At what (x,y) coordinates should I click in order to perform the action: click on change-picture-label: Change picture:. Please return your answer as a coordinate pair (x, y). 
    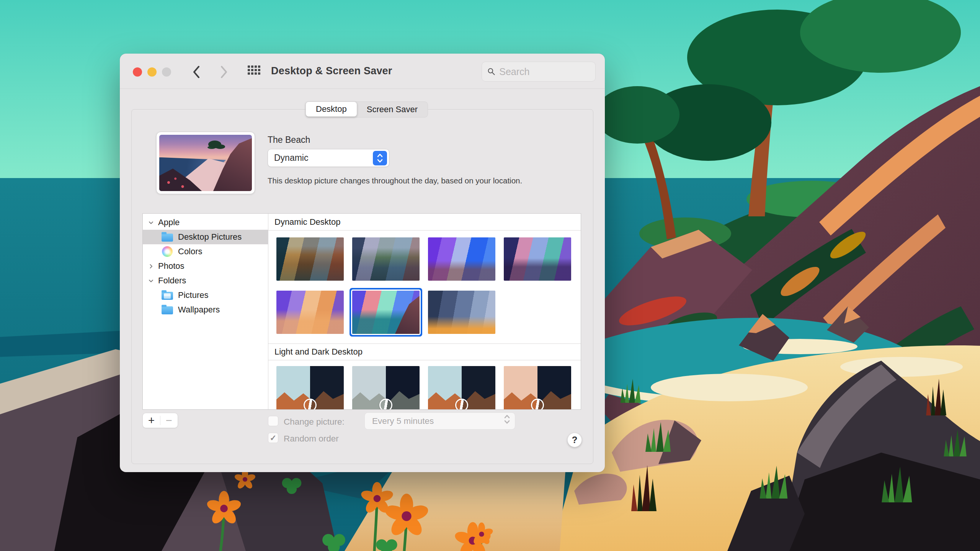
    Looking at the image, I should click on (314, 422).